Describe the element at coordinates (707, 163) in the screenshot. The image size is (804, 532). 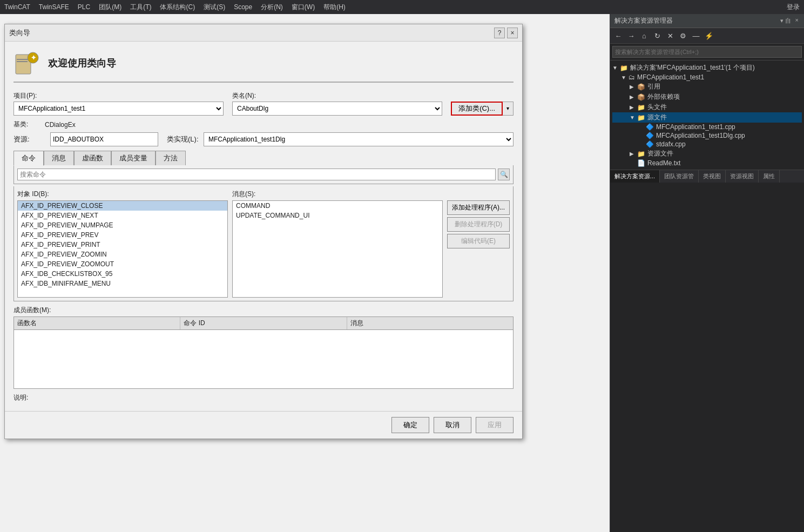
I see `tree-item-readme: 📄 ReadMe.txt` at that location.